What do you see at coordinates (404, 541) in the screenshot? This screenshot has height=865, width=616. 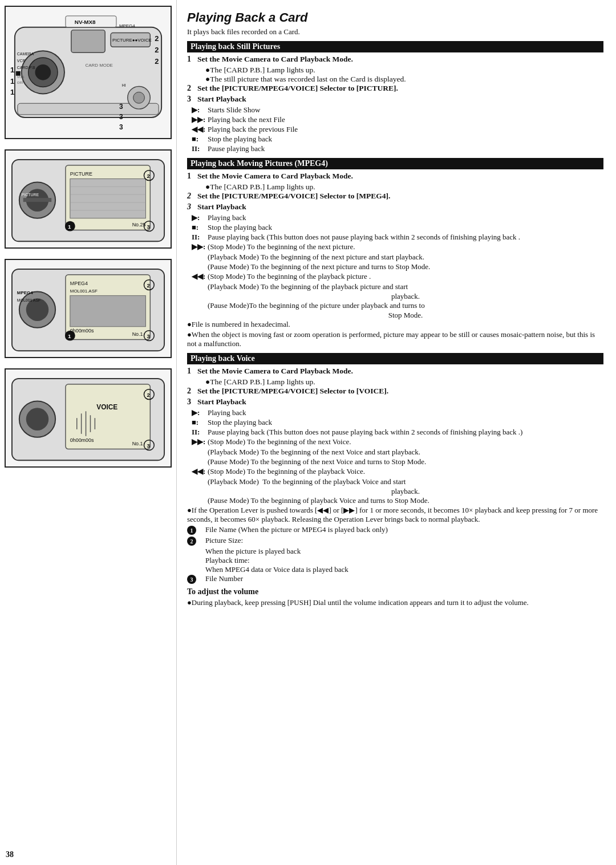 I see `annotation-2-text: Picture Size:` at bounding box center [404, 541].